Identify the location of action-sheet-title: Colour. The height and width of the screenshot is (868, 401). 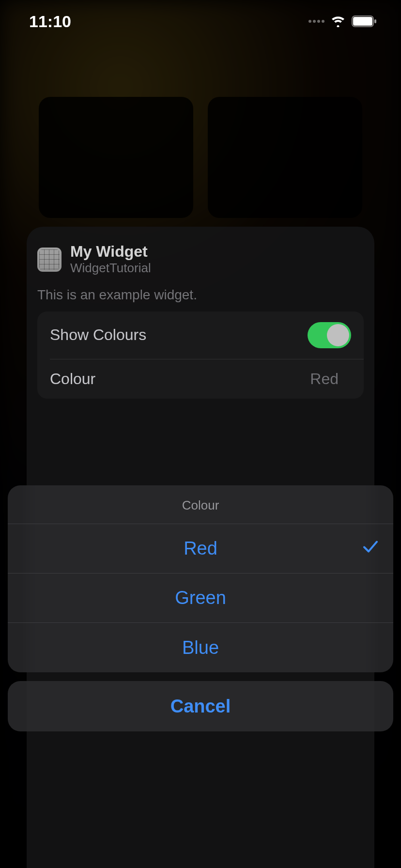
(200, 505).